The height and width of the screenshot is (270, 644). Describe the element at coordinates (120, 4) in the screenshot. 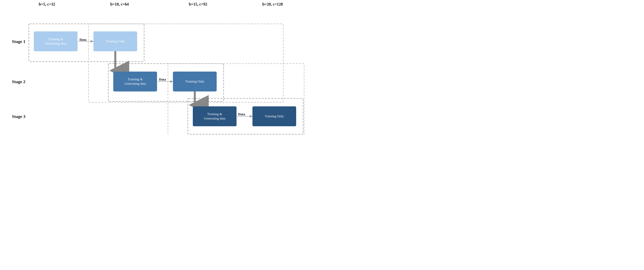

I see `col-header-2: b=10, c=64` at that location.